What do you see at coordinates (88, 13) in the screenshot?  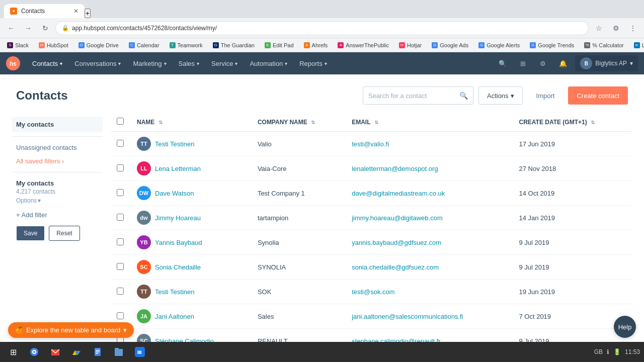 I see `new-tab-btn: +` at bounding box center [88, 13].